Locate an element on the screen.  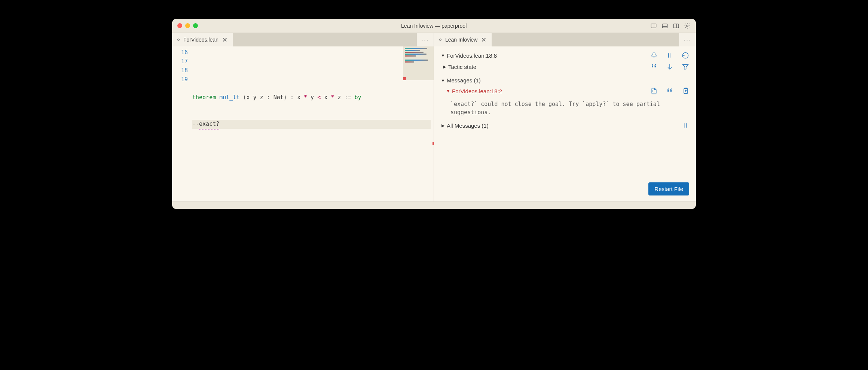
minimap-error-marker is located at coordinates (405, 79).